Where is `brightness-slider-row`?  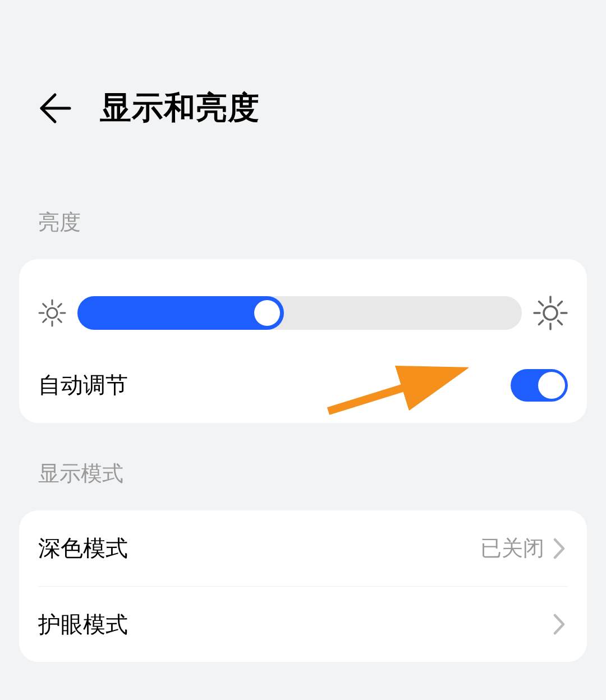 brightness-slider-row is located at coordinates (303, 313).